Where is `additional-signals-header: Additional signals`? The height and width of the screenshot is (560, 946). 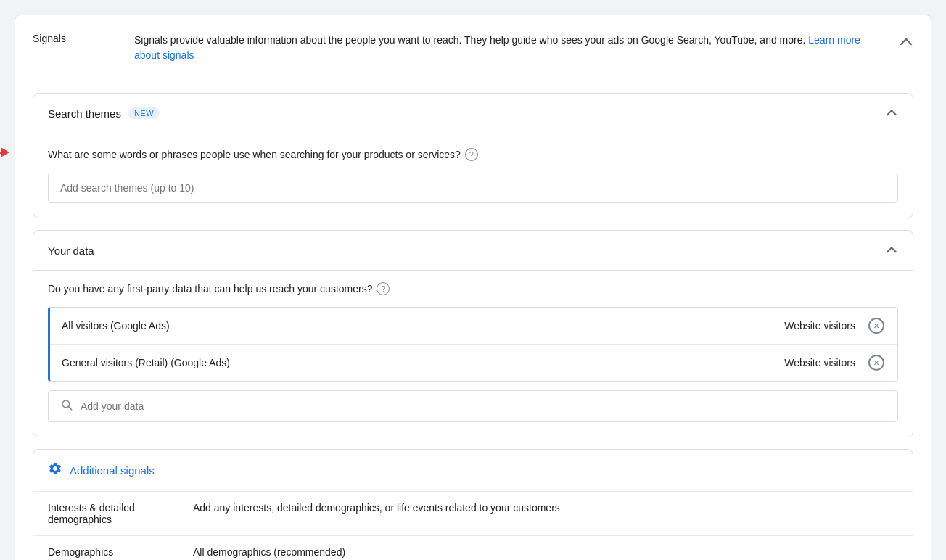 additional-signals-header: Additional signals is located at coordinates (473, 471).